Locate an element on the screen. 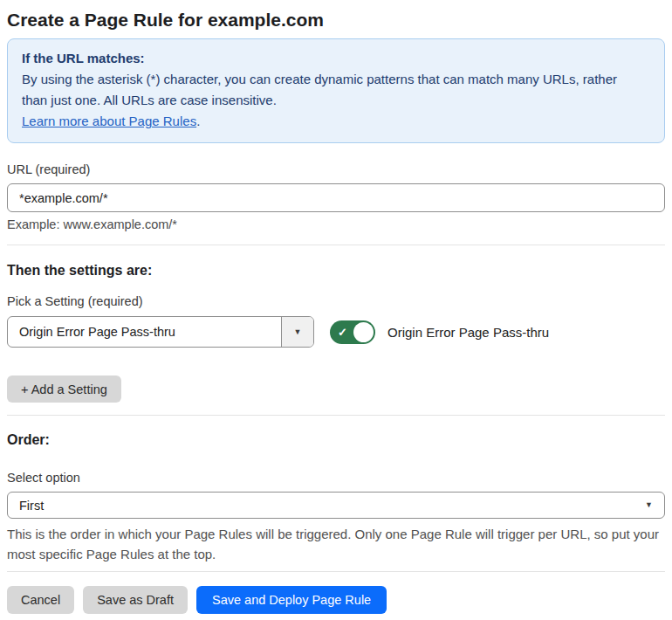  order-select-value: First is located at coordinates (332, 506).